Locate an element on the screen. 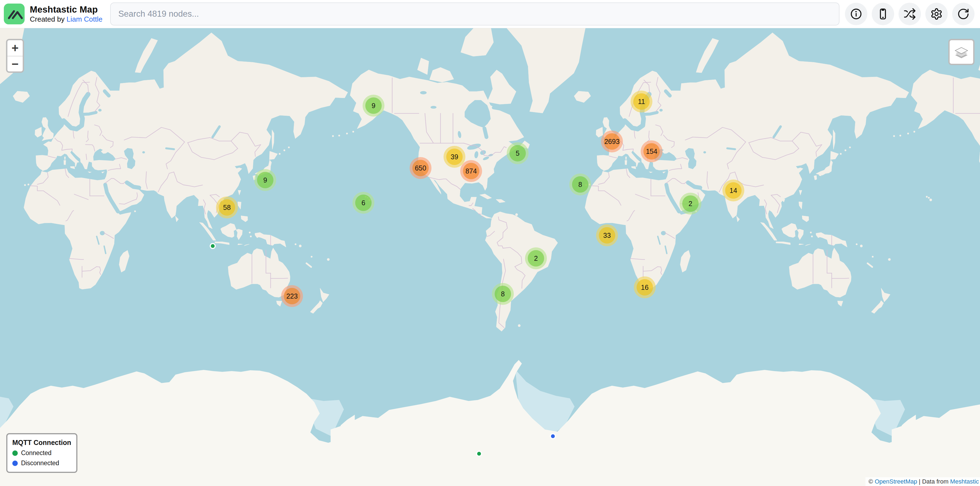  connected-status-dot-icon is located at coordinates (15, 453).